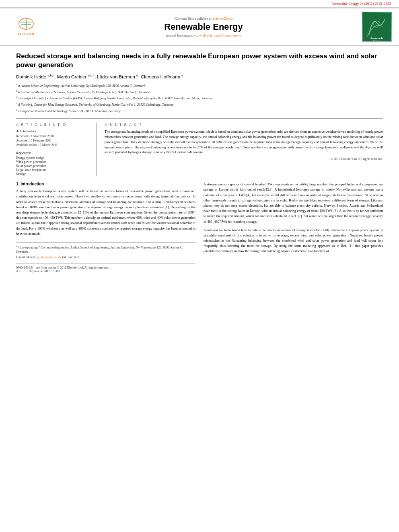 Image resolution: width=399 pixels, height=532 pixels. Describe the element at coordinates (200, 4) in the screenshot. I see `top-bar: Renewable Energy 36 (2011) 2515–2523` at that location.